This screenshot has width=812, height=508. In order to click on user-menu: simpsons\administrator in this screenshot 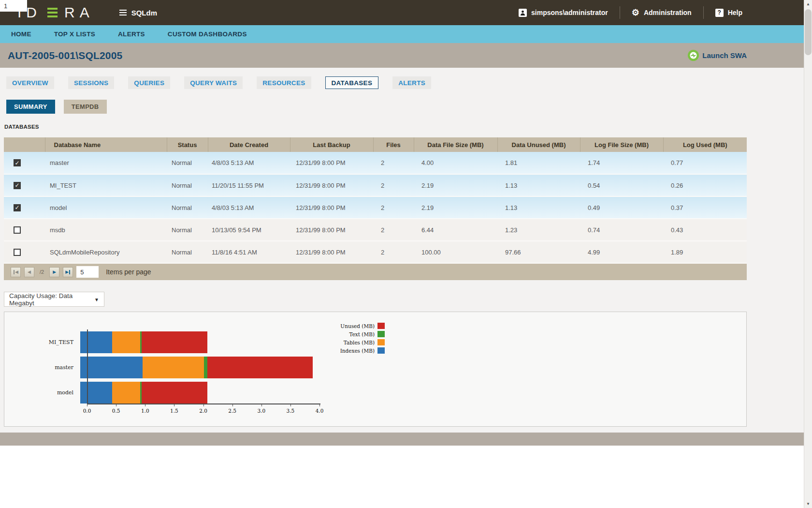, I will do `click(564, 13)`.